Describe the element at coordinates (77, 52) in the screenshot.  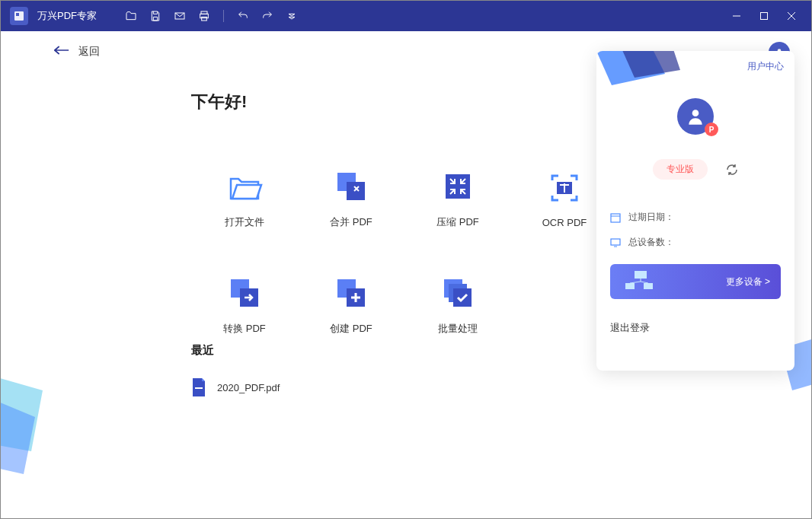
I see `back-button: 返回` at that location.